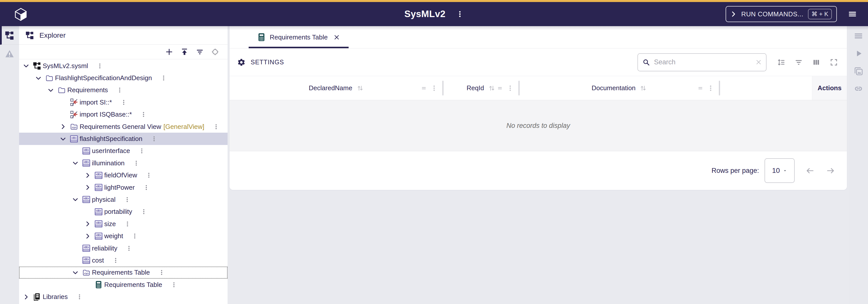 The width and height of the screenshot is (868, 304). I want to click on tree-item-cost: cost, so click(123, 260).